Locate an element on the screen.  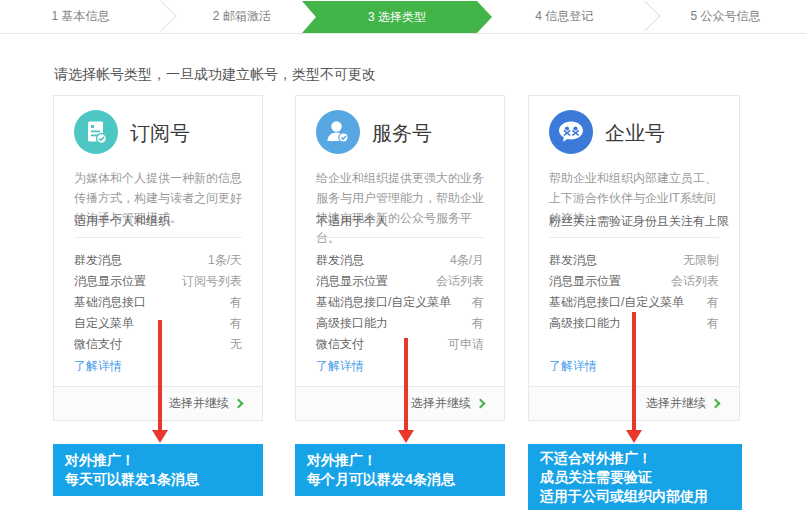
annotation-enterprise: 不适合对外推广！ 成员关注需要验证 适用于公司或组织内部使用 is located at coordinates (635, 477).